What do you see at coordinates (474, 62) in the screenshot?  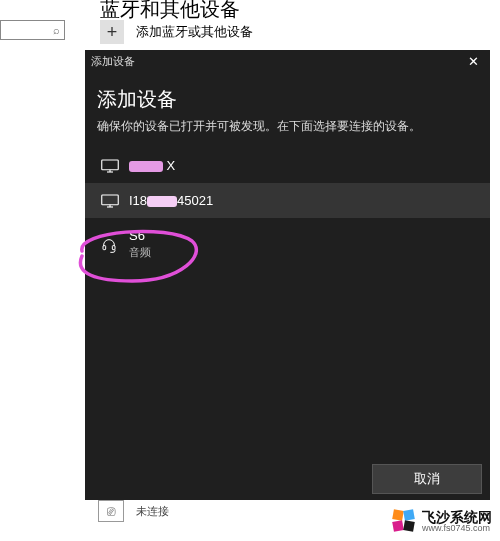 I see `close-icon: ✕` at bounding box center [474, 62].